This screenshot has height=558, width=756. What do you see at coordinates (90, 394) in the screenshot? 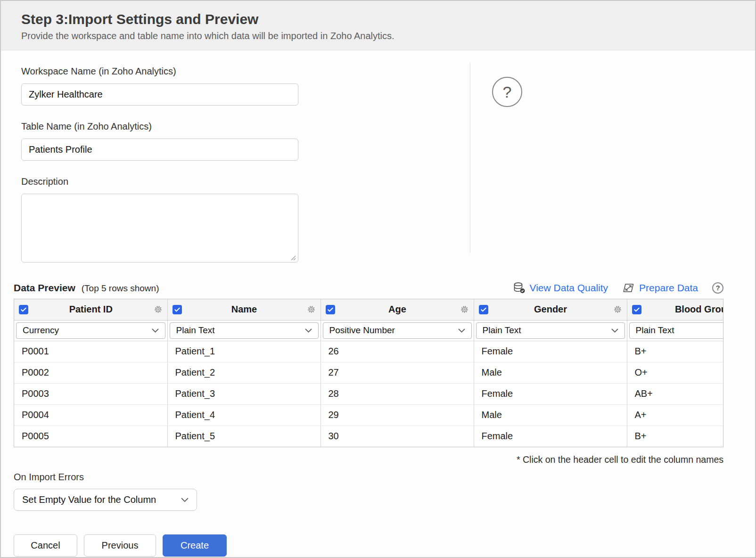
I see `table-cell: P0003` at bounding box center [90, 394].